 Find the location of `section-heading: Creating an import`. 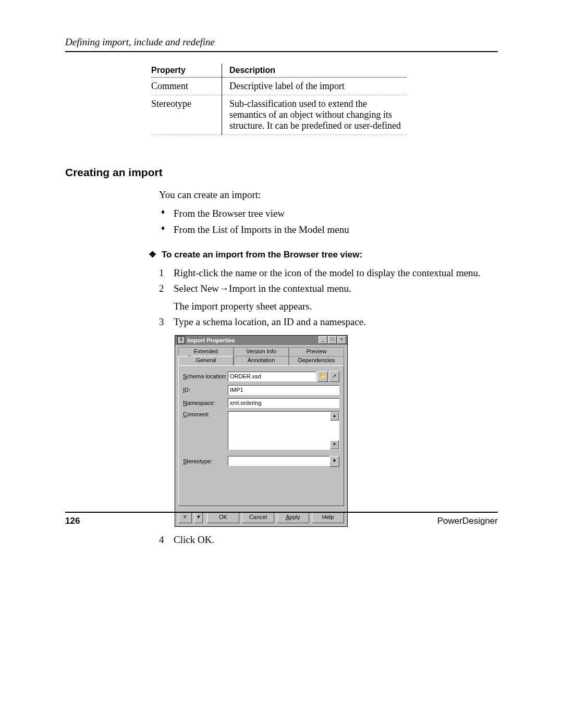

section-heading: Creating an import is located at coordinates (282, 172).